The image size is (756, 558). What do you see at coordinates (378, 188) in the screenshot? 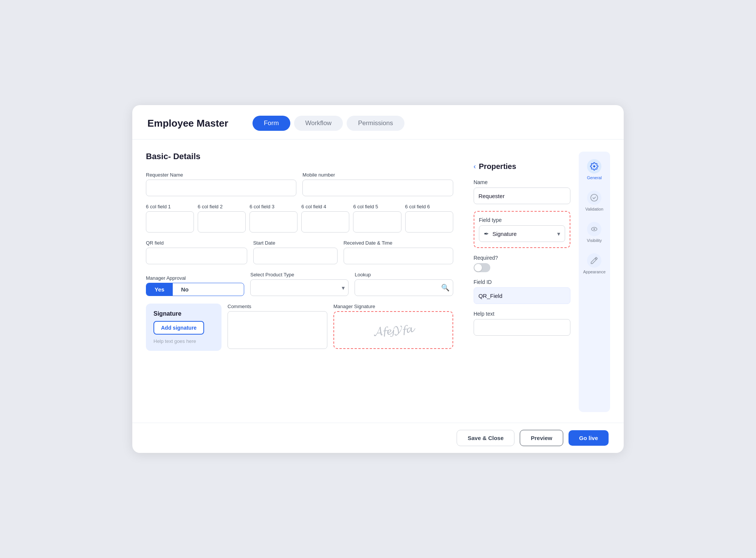
I see `input-mobile-number` at bounding box center [378, 188].